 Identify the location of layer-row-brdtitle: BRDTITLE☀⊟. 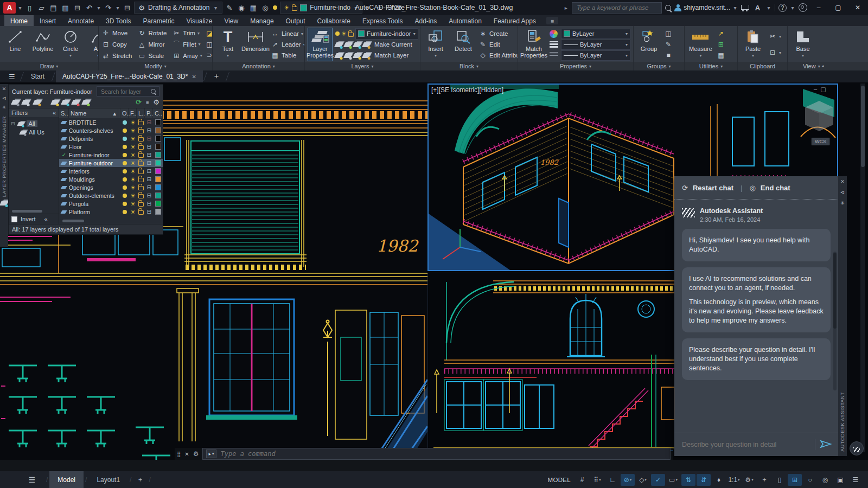
(111, 123).